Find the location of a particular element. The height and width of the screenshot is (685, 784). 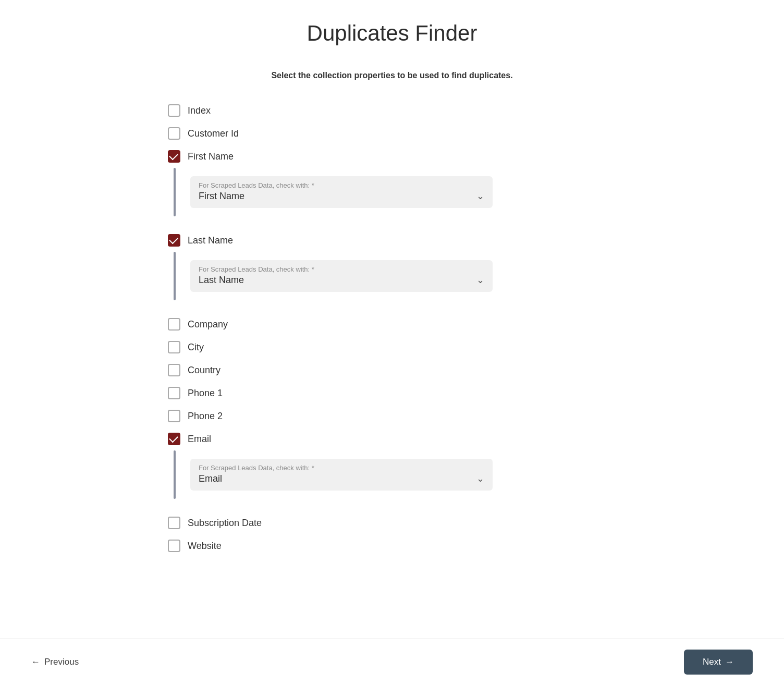

checkbox-input-last-name is located at coordinates (174, 240).